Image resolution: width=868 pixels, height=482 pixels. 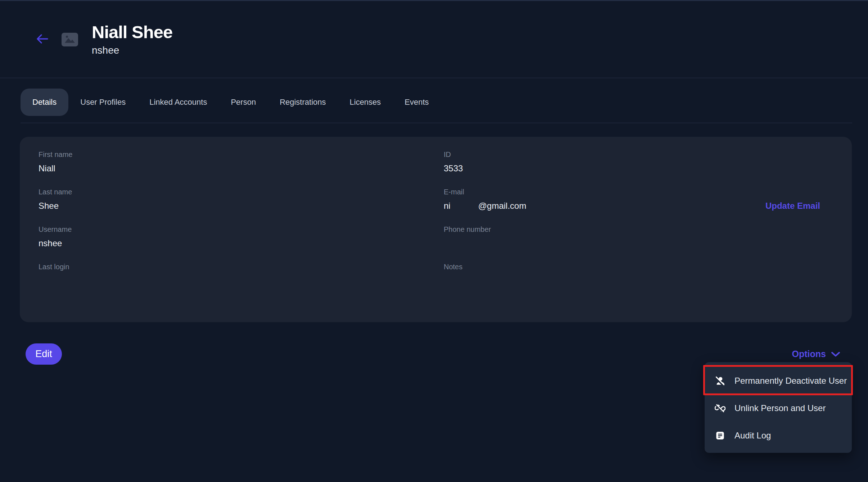 What do you see at coordinates (638, 206) in the screenshot?
I see `email-value-row: ni @gmail.com Update Email` at bounding box center [638, 206].